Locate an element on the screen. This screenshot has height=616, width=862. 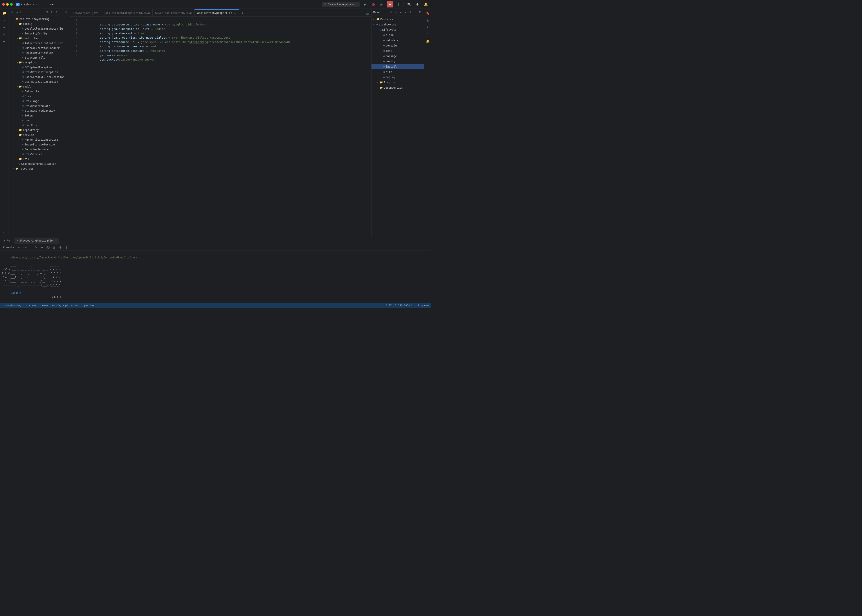
tree-item-stayimage: © StayImage is located at coordinates (39, 101).